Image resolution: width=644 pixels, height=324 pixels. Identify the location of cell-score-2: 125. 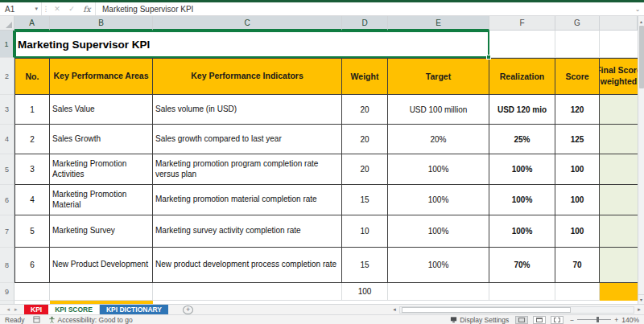
(578, 140).